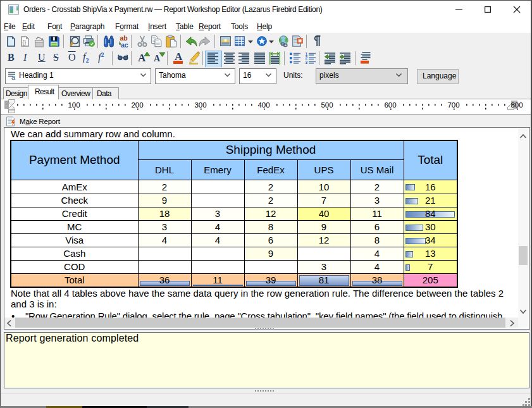 The width and height of the screenshot is (532, 408). I want to click on svg-text: 700, so click(453, 105).